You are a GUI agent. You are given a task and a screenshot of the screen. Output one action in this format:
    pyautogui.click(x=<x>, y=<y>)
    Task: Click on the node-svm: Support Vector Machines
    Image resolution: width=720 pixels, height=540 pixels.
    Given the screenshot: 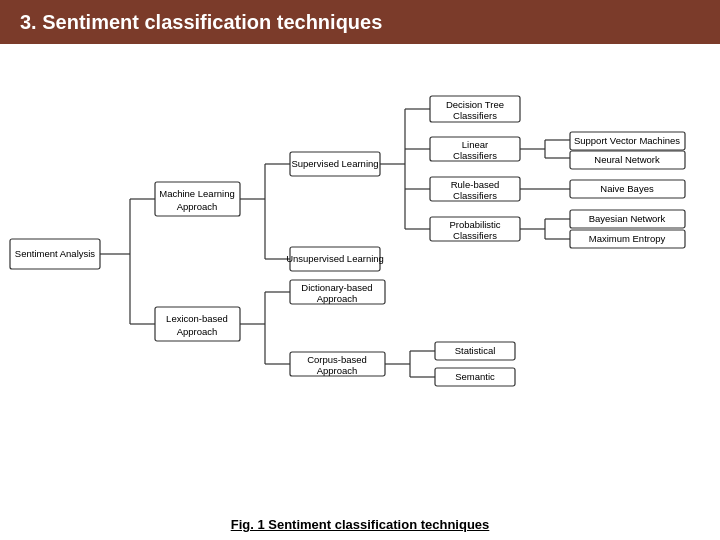 What is the action you would take?
    pyautogui.click(x=627, y=140)
    